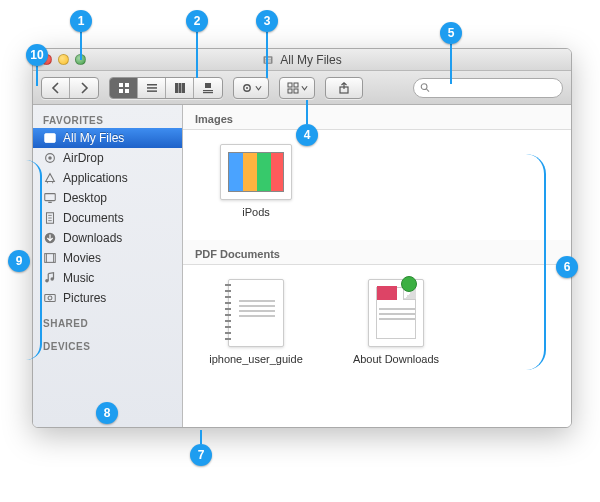 This screenshot has width=600, height=502. I want to click on callout-4: 4, so click(307, 135).